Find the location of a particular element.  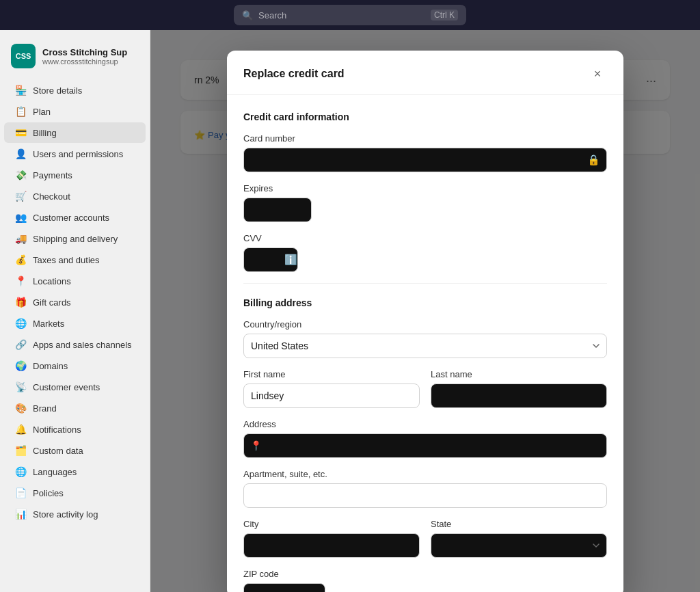

store-name: Cross Stitching Sup is located at coordinates (90, 52).